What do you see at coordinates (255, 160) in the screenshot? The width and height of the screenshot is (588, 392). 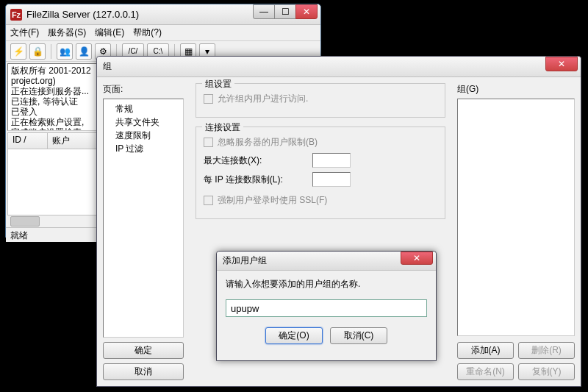 I see `label-max-conn: 最大连接数(X):` at bounding box center [255, 160].